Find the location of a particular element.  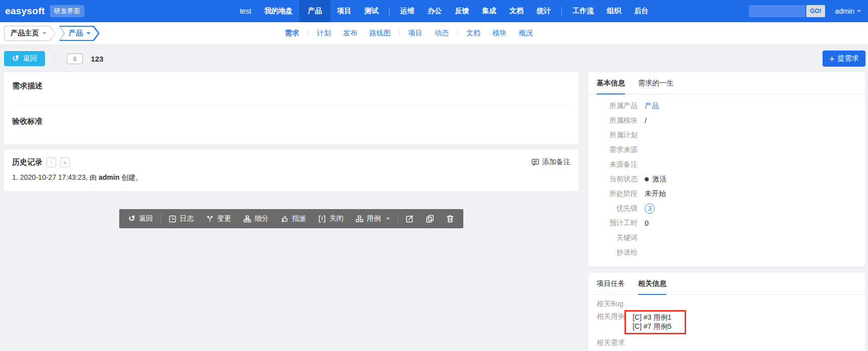

tab-dynamic: 动态 is located at coordinates (442, 33).